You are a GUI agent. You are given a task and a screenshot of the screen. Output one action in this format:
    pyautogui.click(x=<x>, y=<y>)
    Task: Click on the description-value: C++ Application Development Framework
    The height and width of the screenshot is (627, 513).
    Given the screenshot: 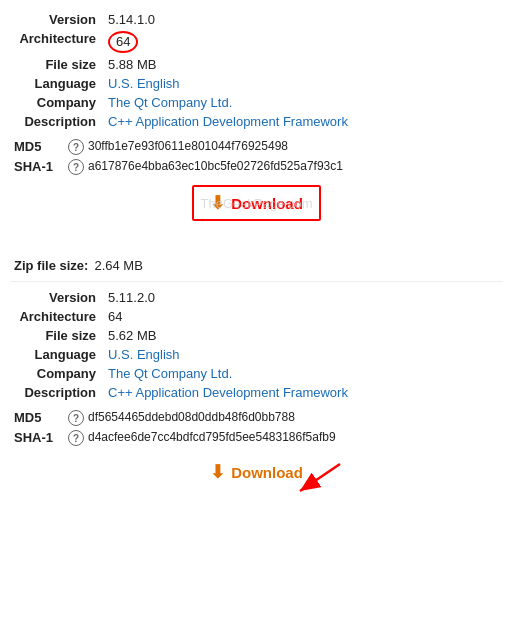 What is the action you would take?
    pyautogui.click(x=302, y=122)
    